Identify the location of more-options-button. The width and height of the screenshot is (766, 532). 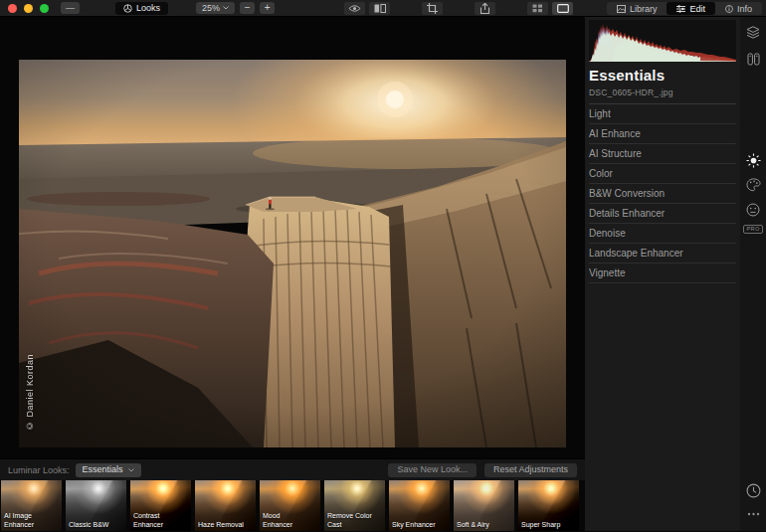
(753, 514).